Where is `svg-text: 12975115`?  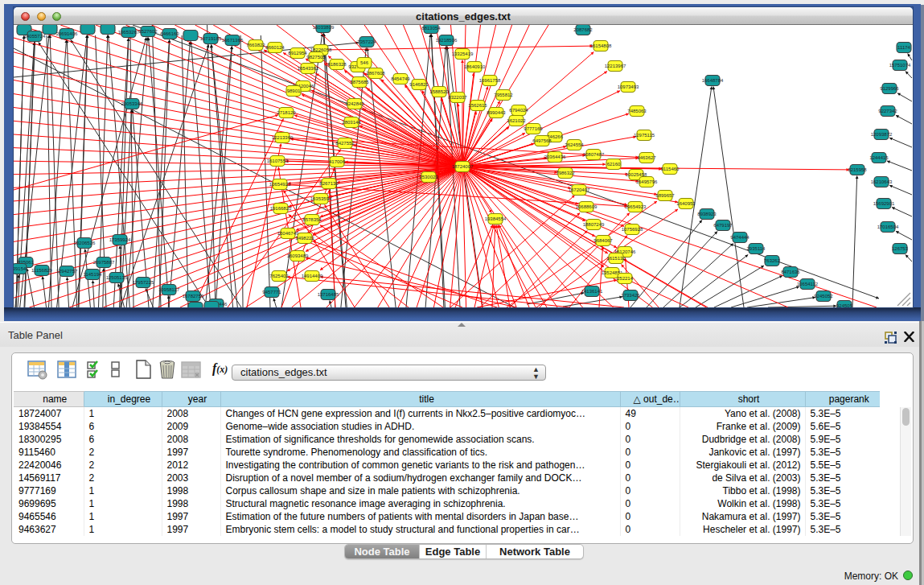 svg-text: 12975115 is located at coordinates (645, 135).